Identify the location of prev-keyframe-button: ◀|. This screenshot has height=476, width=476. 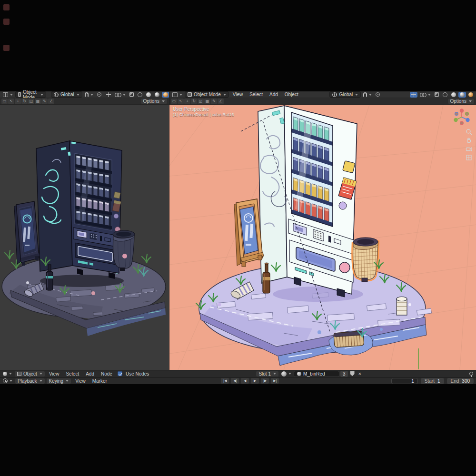
(235, 381).